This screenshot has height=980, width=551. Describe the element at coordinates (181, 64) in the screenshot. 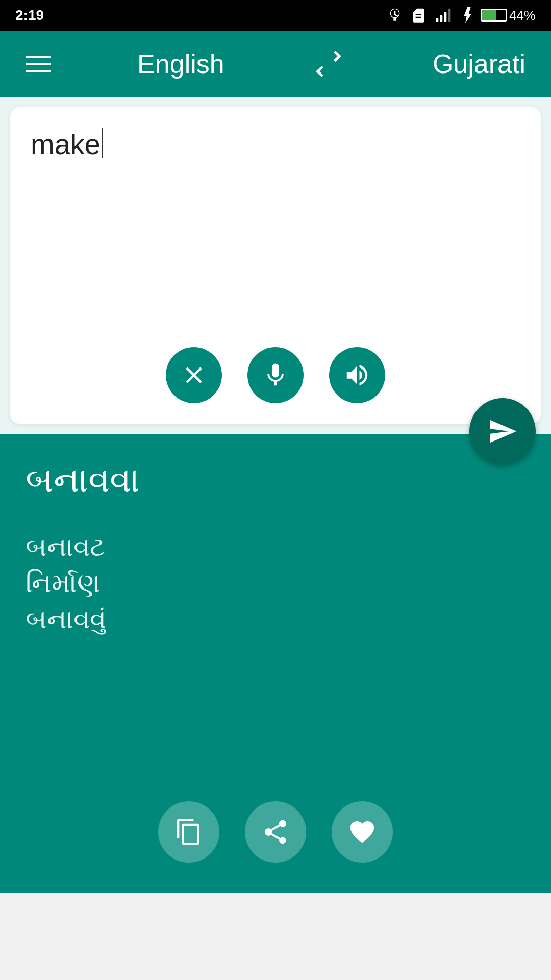

I see `source-language: English` at that location.